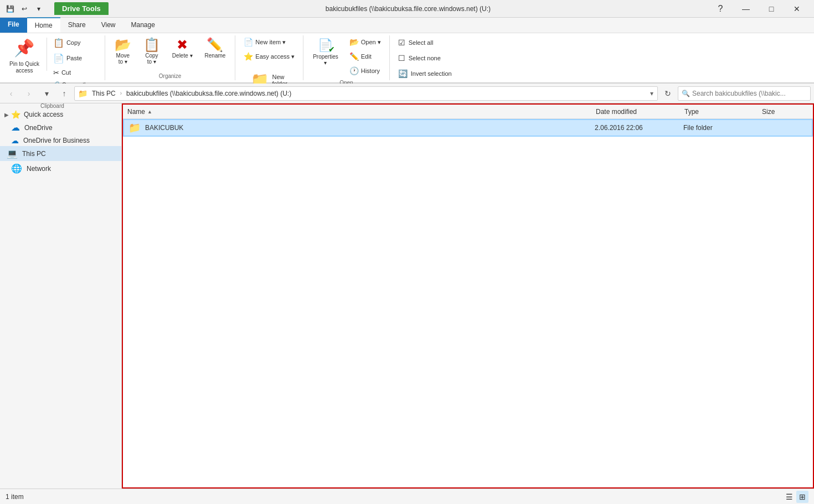 This screenshot has height=504, width=814. What do you see at coordinates (789, 497) in the screenshot?
I see `list-view-button: ☰` at bounding box center [789, 497].